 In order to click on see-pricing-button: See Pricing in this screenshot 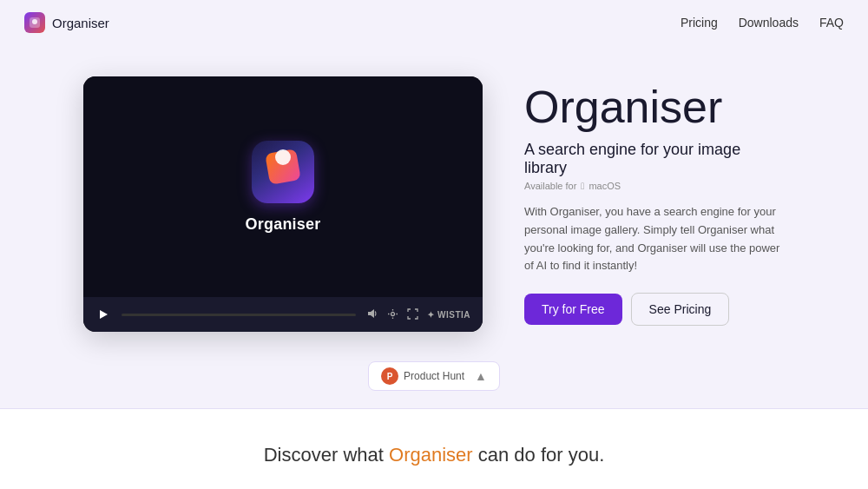, I will do `click(681, 309)`.